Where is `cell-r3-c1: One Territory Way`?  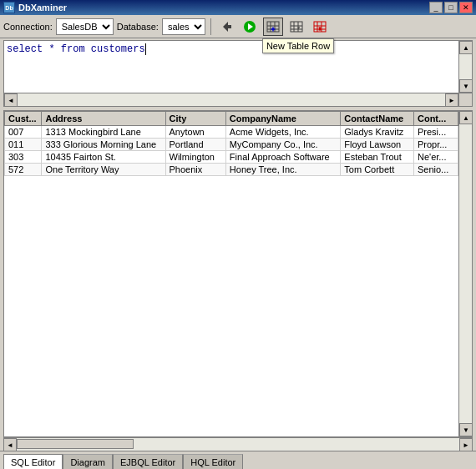
cell-r3-c1: One Territory Way is located at coordinates (104, 170).